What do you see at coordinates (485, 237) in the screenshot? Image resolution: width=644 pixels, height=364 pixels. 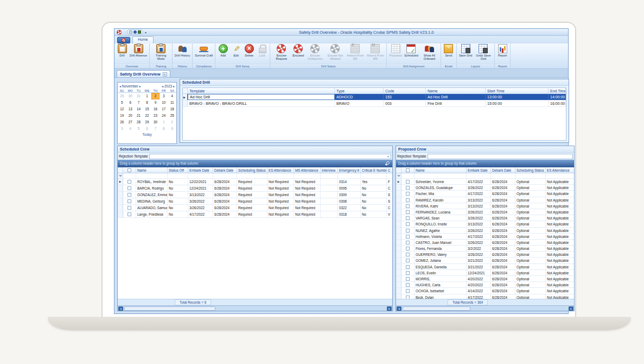 I see `crew-row: Hofmann, Violeta4/17/20226/28/2024Option…` at bounding box center [485, 237].